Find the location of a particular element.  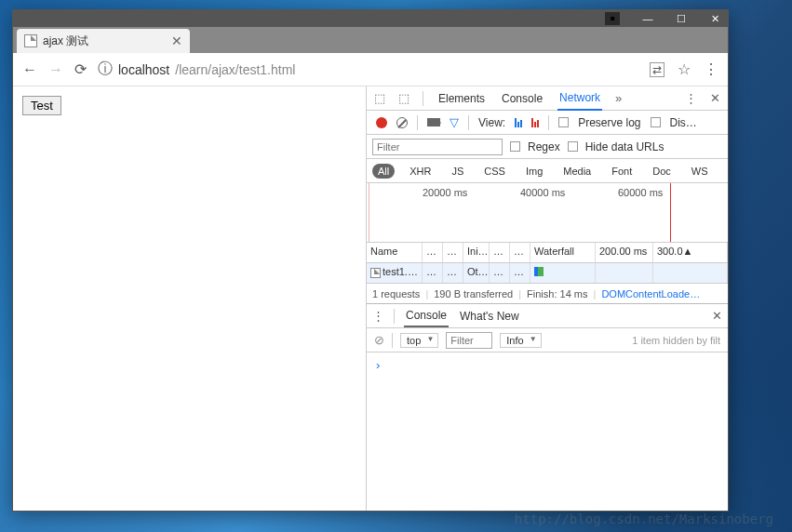

console-body: › is located at coordinates (547, 432).